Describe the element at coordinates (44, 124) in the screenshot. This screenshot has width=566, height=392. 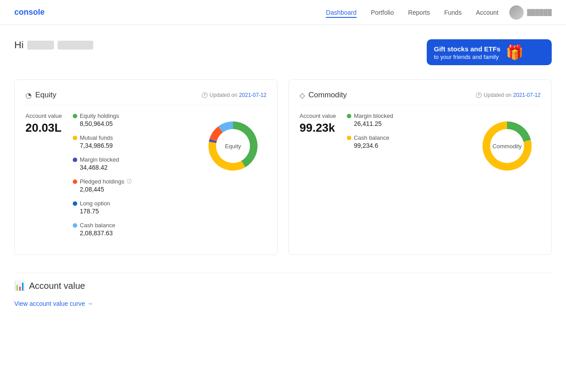
I see `equity-left: Account value 20.03L` at that location.